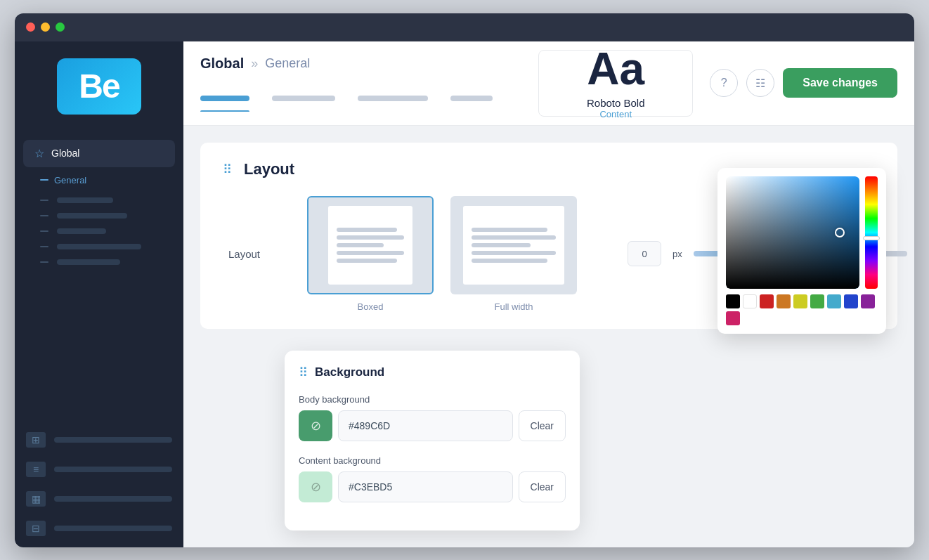  Describe the element at coordinates (677, 254) in the screenshot. I see `px-label: px` at that location.